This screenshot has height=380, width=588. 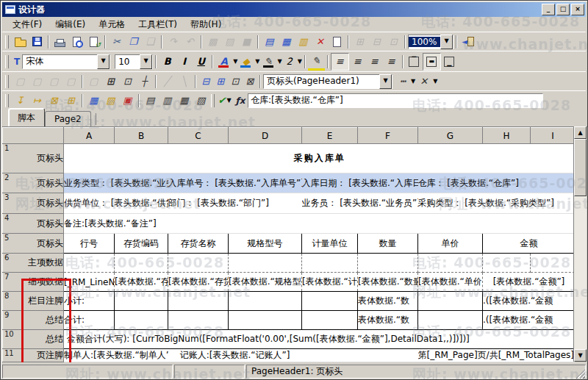 I want to click on formula-input, so click(x=395, y=101).